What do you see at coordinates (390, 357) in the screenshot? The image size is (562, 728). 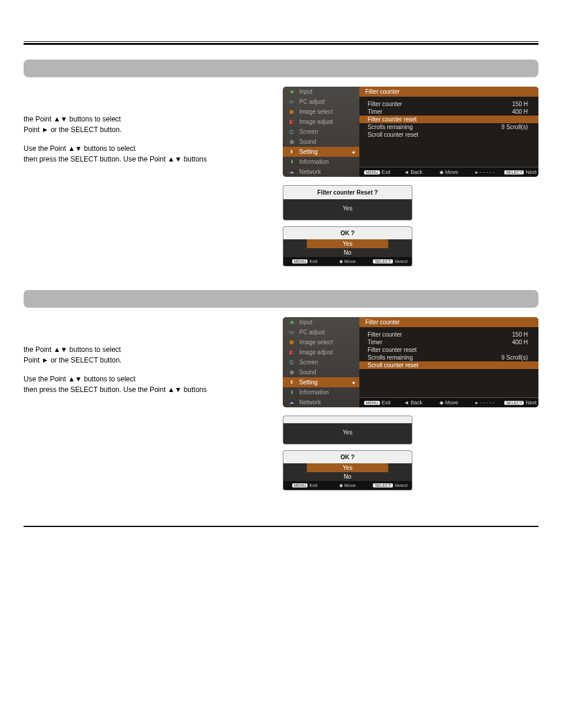 I see `row2-scrolls-remaining-label: Scrolls remaining` at bounding box center [390, 357].